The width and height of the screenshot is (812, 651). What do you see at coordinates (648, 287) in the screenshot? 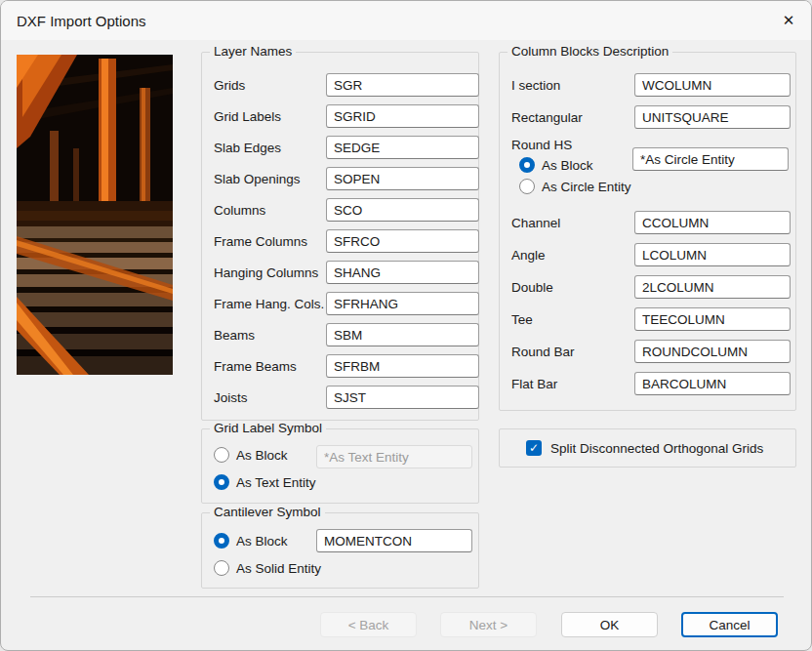
I see `column-row: Double` at bounding box center [648, 287].